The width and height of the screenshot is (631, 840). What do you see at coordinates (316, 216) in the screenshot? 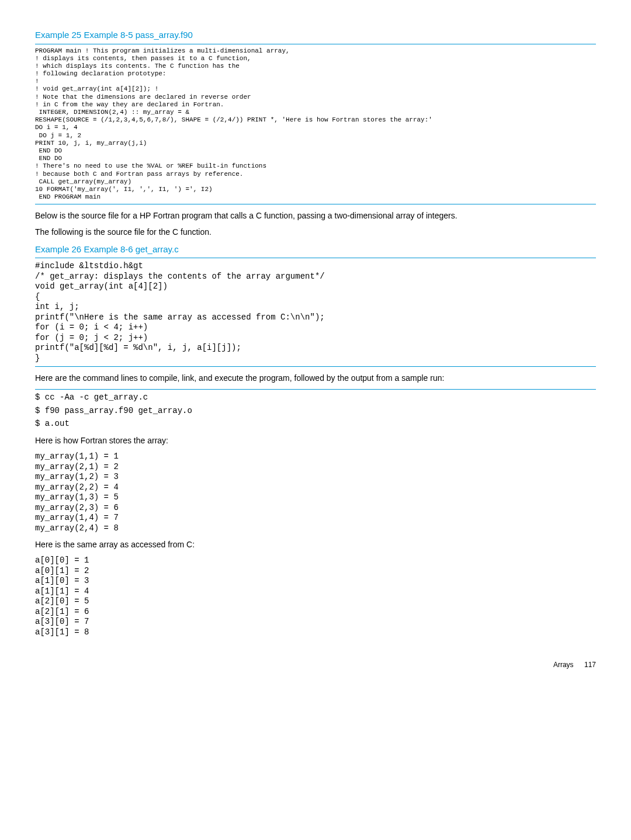
I see `paragraph-1: Below is the source file for a HP Fortra…` at bounding box center [316, 216].